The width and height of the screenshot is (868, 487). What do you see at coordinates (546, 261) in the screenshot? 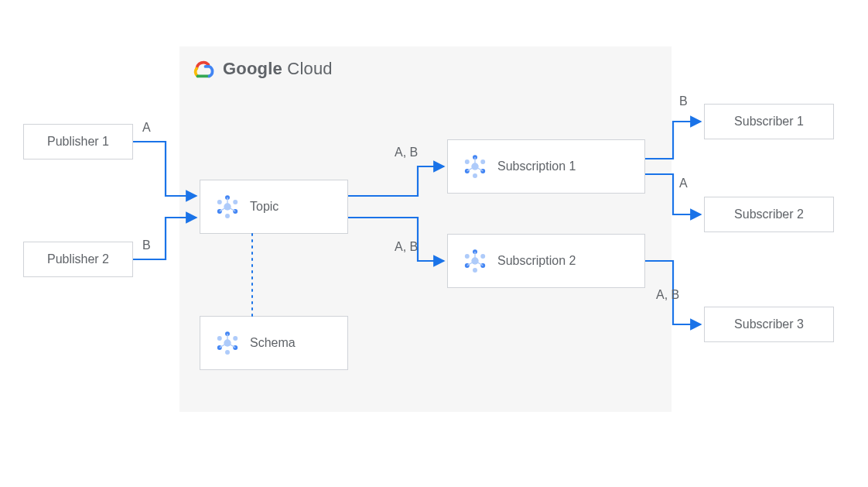
I see `subscription-2-box: Subscription 2` at bounding box center [546, 261].